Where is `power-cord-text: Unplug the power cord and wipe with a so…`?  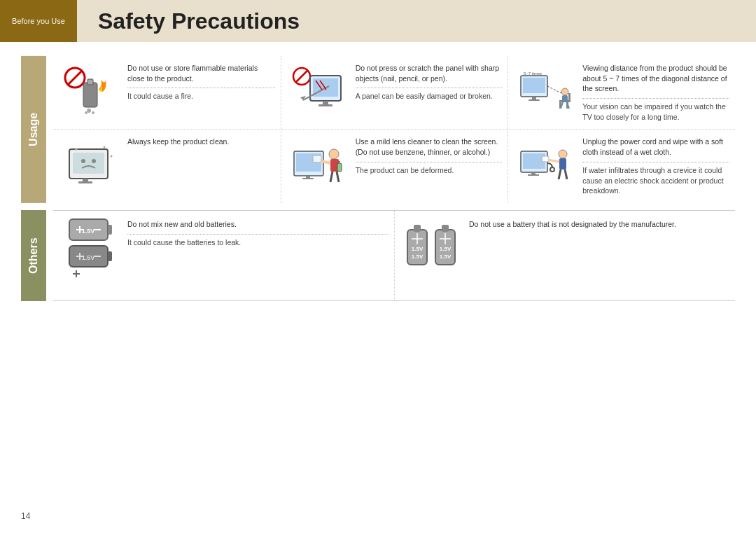 power-cord-text: Unplug the power cord and wipe with a so… is located at coordinates (653, 166).